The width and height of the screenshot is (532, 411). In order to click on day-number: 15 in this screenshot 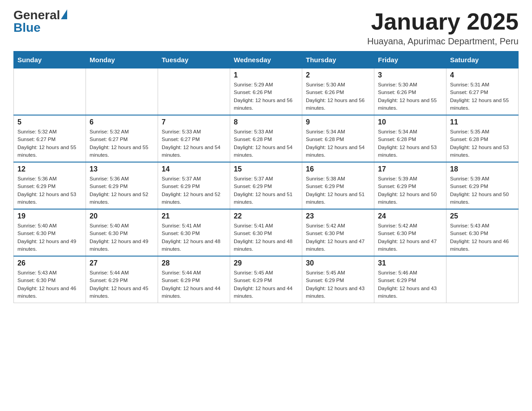, I will do `click(266, 169)`.